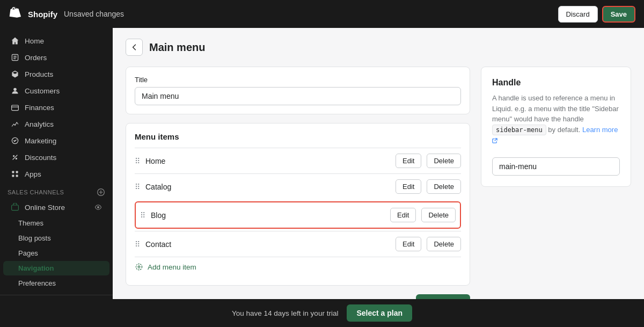 The image size is (644, 327). Describe the element at coordinates (15, 74) in the screenshot. I see `products-icon` at that location.